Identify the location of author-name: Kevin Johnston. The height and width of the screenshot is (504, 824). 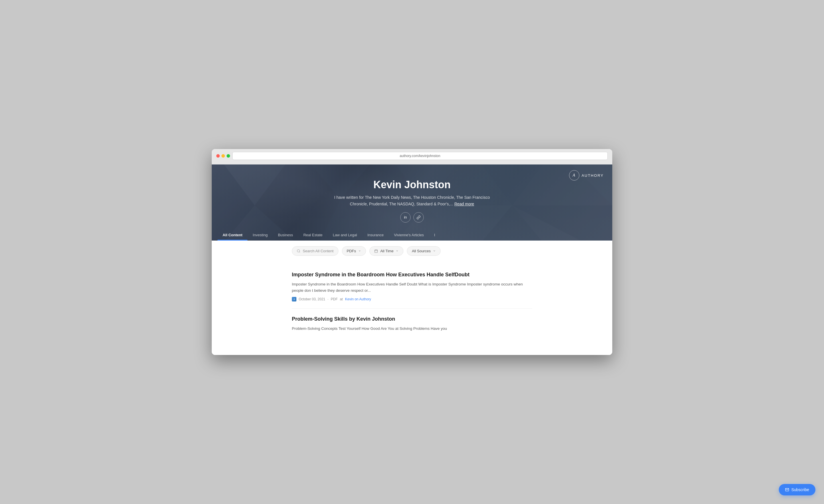
(412, 185).